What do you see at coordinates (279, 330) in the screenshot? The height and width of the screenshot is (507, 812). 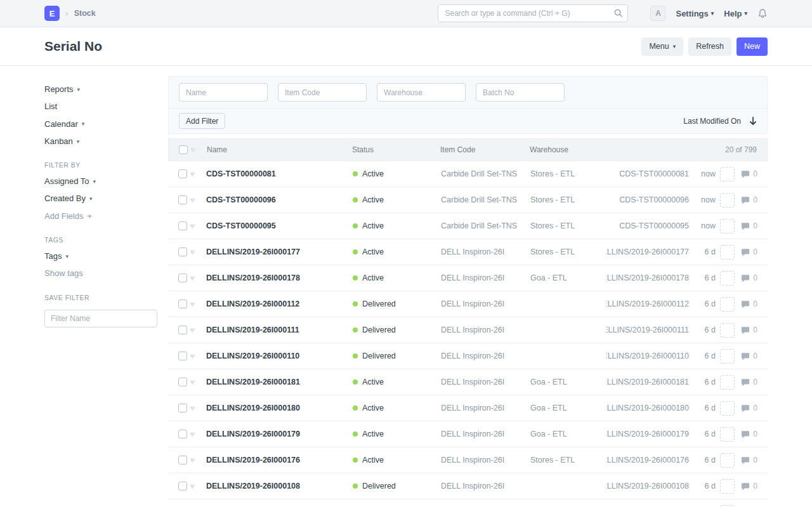 I see `row-name-link: DELLINS/2019-26I000111` at bounding box center [279, 330].